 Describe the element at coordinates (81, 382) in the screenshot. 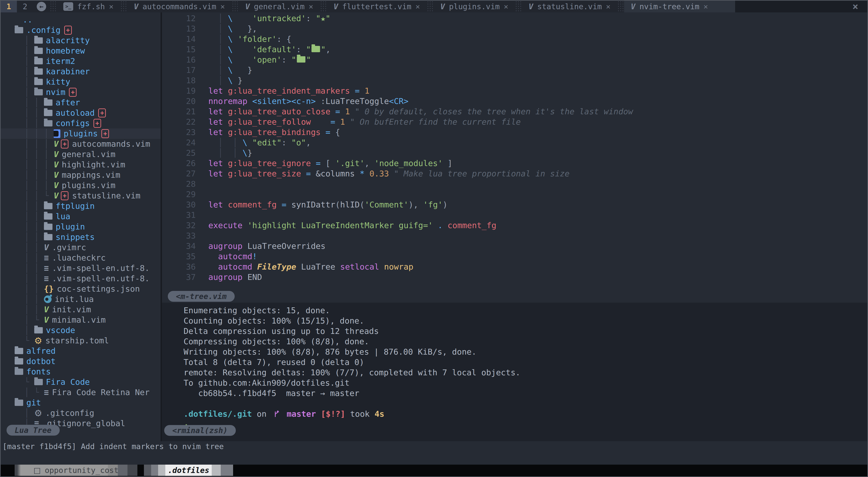

I see `tree-item-Fira-Code: └ Fira Code` at that location.